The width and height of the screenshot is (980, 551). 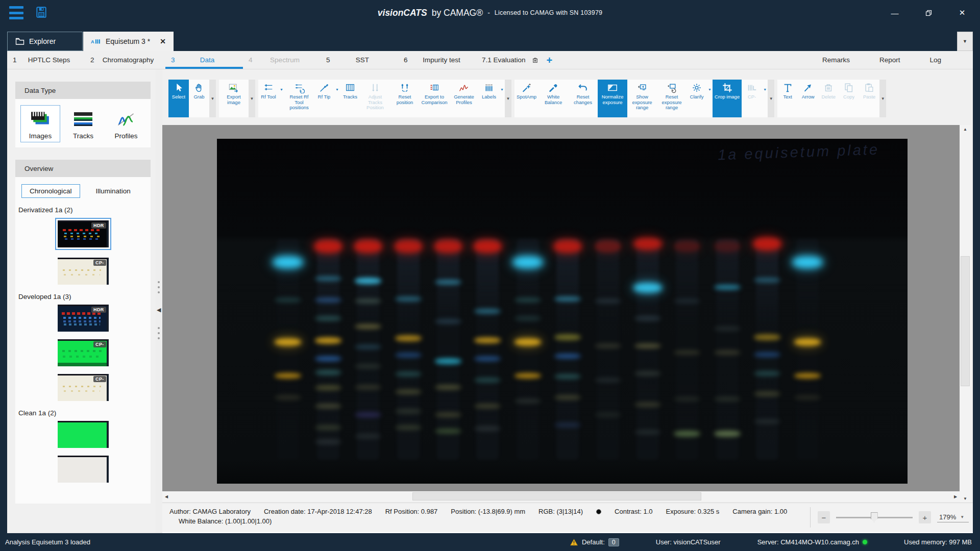 I want to click on step-number: 3, so click(x=172, y=60).